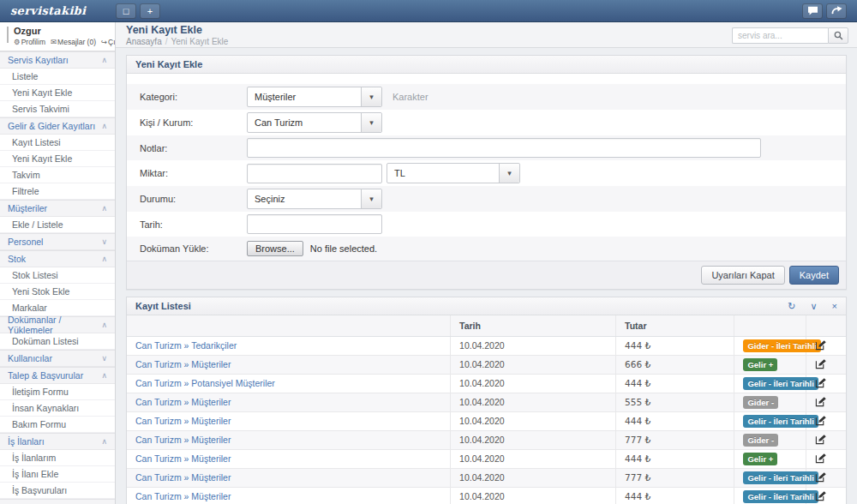  Describe the element at coordinates (57, 425) in the screenshot. I see `sidebar-item-bak-m-formu: Bakım Formu` at that location.